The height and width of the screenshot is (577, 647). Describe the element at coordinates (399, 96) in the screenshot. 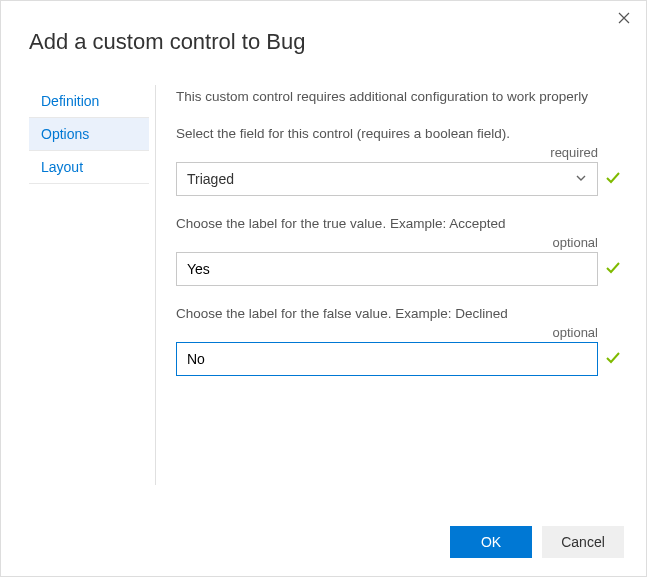

I see `intro-text: This custom control requires additional …` at that location.